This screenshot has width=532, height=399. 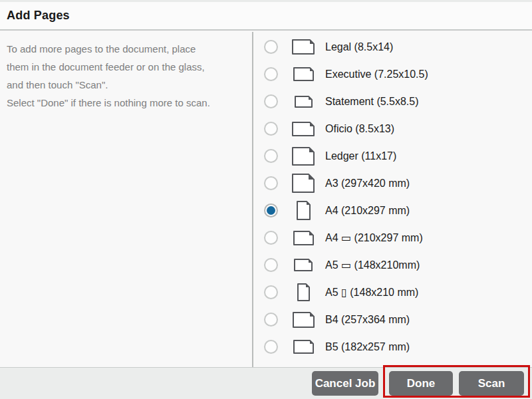 I want to click on paper-size-label: Legal (8.5x14), so click(x=359, y=47).